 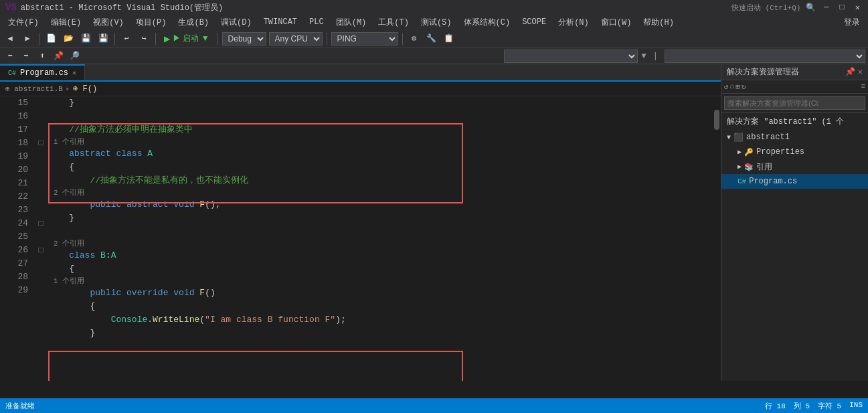 What do you see at coordinates (434, 39) in the screenshot?
I see `toolbar: ◀ ▶ 📄 📂 💾 💾 ↩ ↪ ▶ ▶ 启动 ▼ Debug Any CPU P…` at bounding box center [434, 39].